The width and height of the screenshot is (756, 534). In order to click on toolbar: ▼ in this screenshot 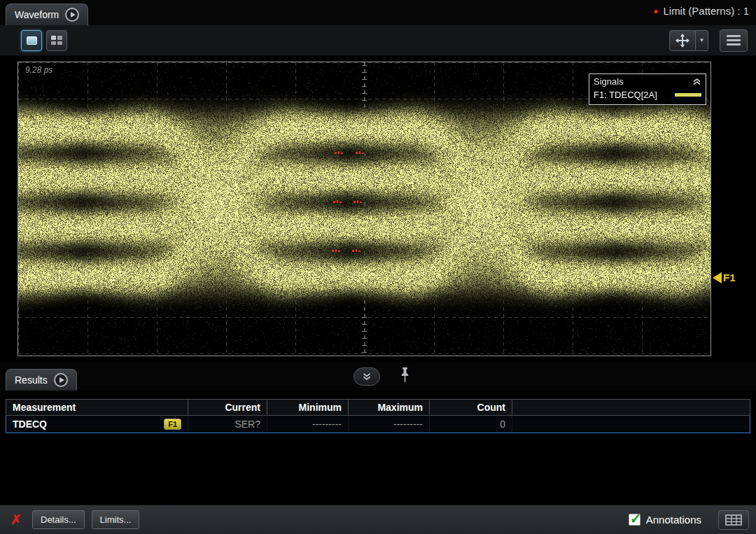, I will do `click(378, 41)`.